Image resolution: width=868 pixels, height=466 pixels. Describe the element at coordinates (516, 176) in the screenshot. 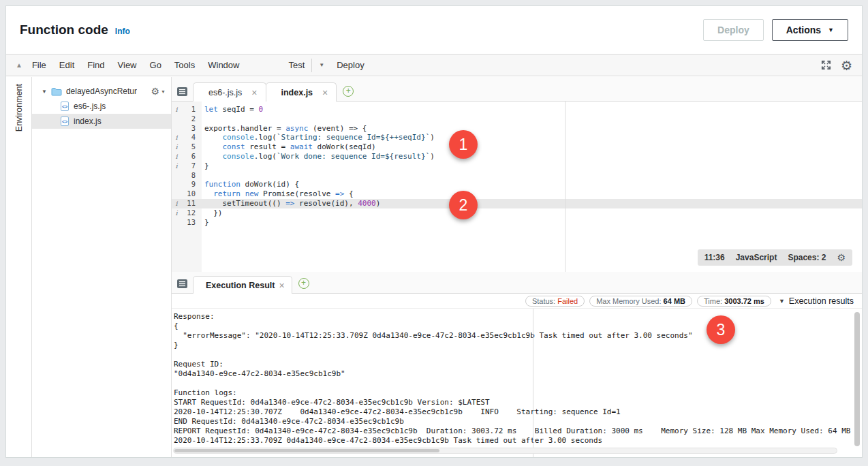

I see `code-line-8: 8` at that location.